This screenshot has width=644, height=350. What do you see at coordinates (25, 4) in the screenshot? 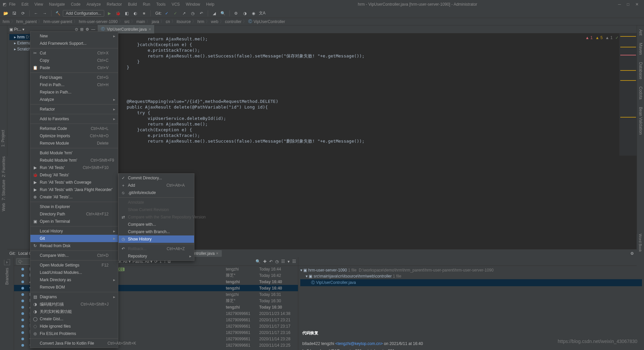
I see `menu-edit: Edit` at bounding box center [25, 4].